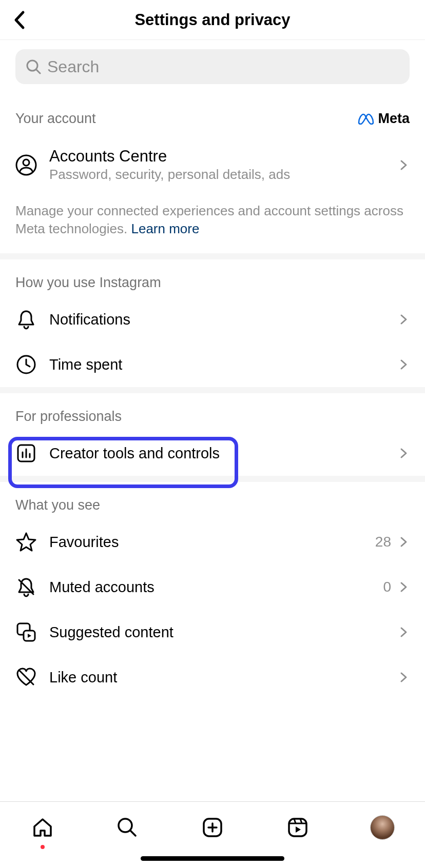  I want to click on tab-search, so click(127, 827).